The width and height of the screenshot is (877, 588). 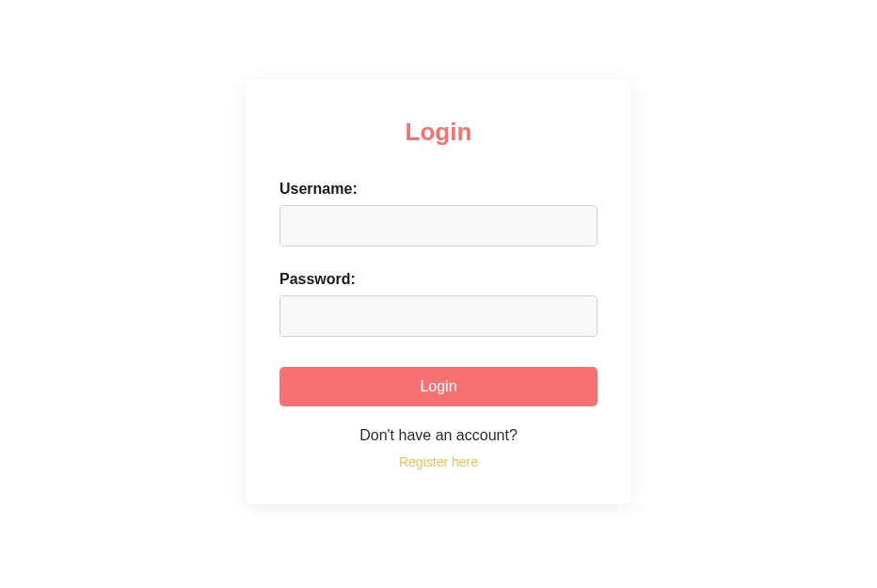 I want to click on login-title: Login, so click(x=438, y=132).